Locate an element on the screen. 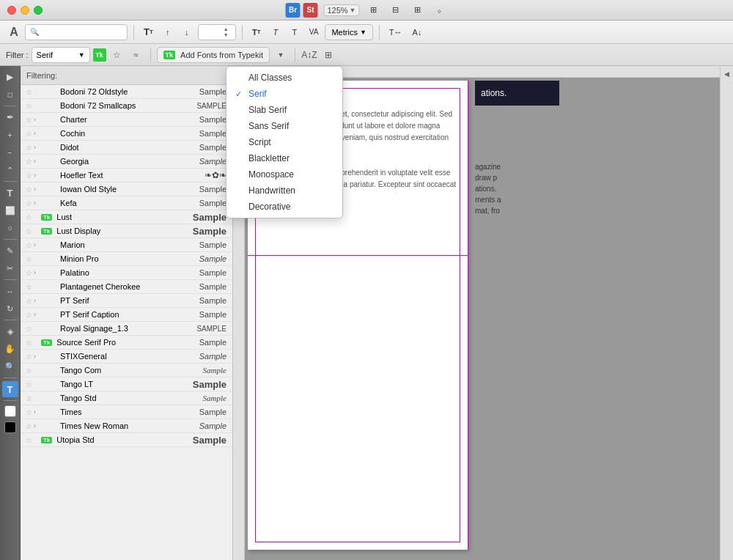 Image resolution: width=733 pixels, height=560 pixels. text-style-down: ↓ is located at coordinates (187, 32).